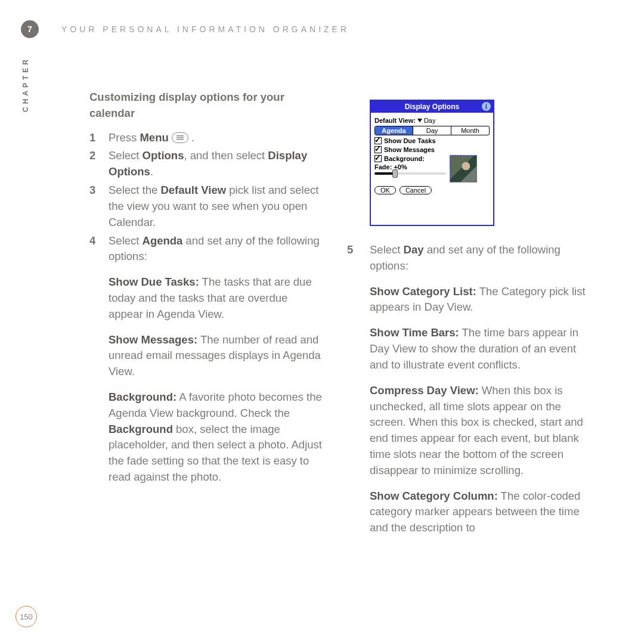 The image size is (644, 644). Describe the element at coordinates (410, 167) in the screenshot. I see `fade-label: Fade: +0%` at that location.